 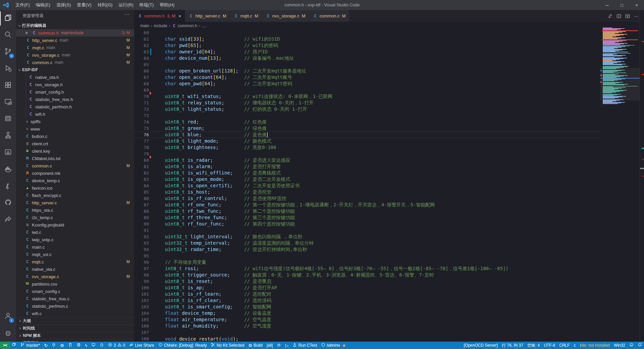 I want to click on code-line-93: 93 uint32_t temp_interval; // 温湿度监测的间隔，单…, so click(x=368, y=243).